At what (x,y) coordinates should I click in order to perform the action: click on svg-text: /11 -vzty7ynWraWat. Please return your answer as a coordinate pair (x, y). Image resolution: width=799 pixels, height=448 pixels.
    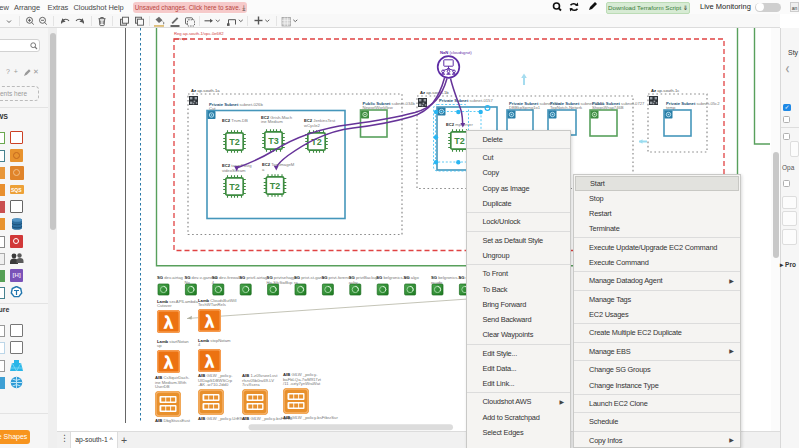
    Looking at the image, I should click on (302, 384).